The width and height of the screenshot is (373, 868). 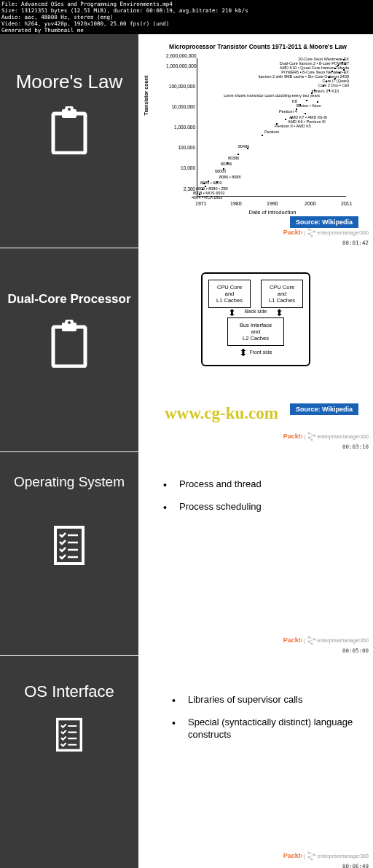 What do you see at coordinates (69, 482) in the screenshot?
I see `slide-title: Operating System` at bounding box center [69, 482].